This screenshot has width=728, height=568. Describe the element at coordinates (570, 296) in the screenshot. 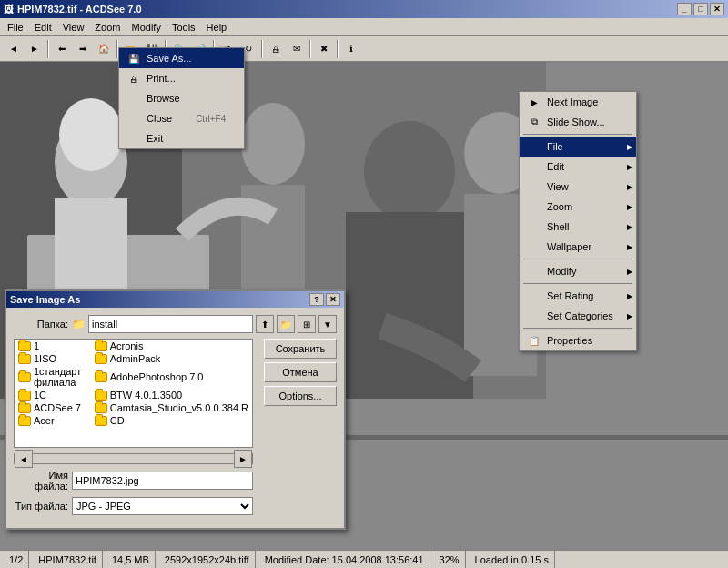

I see `ctx-set-rating-label: Set Rating` at that location.